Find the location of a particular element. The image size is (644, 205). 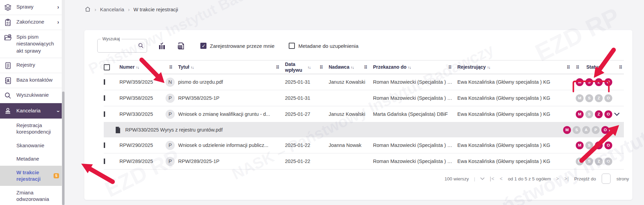

last-page-button: >| is located at coordinates (567, 179).